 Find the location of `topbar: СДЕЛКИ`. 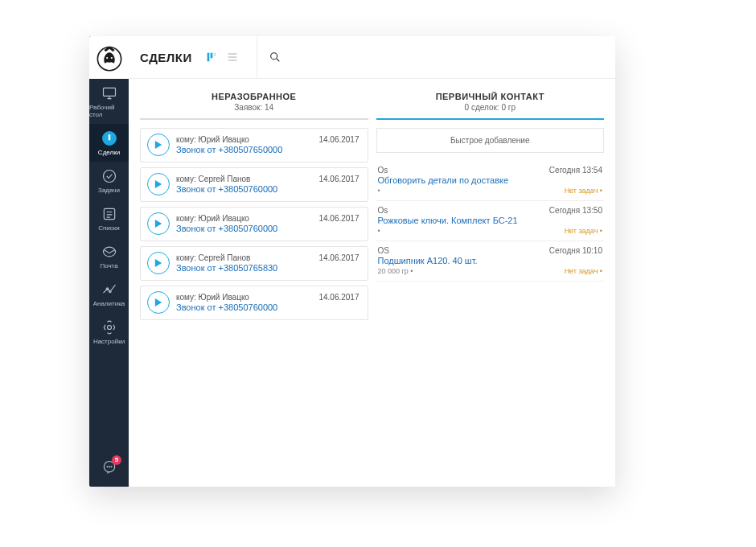

topbar: СДЕЛКИ is located at coordinates (372, 58).